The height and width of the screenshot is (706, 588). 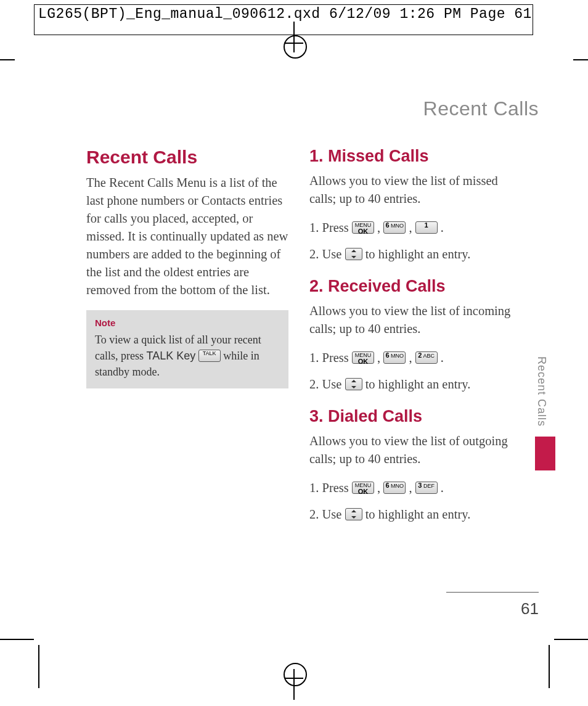 I want to click on note-box: Note To view a quick list of all your re…, so click(x=187, y=349).